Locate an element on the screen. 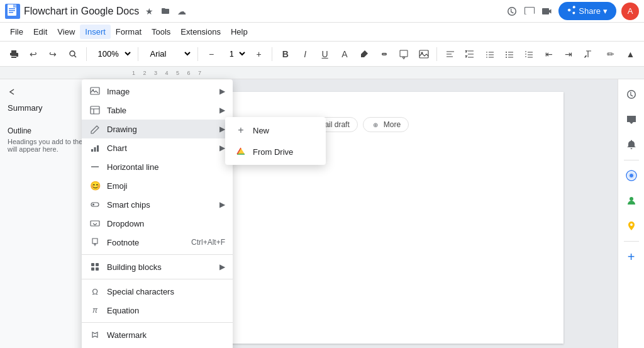  insert-image-item: Image ▶ is located at coordinates (157, 91).